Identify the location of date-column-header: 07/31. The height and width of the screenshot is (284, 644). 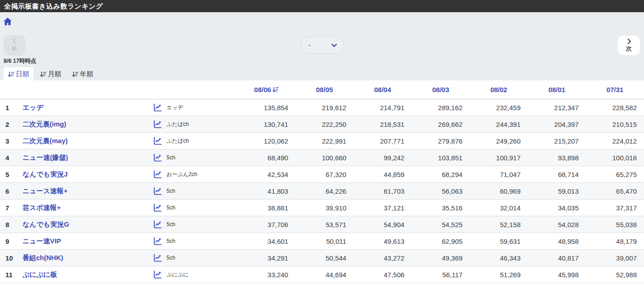
(615, 89).